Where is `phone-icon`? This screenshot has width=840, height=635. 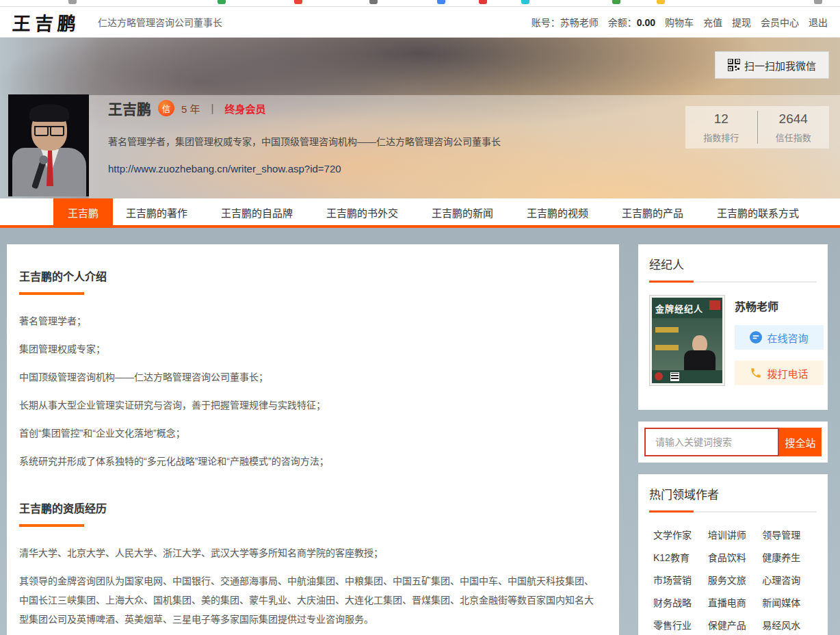 phone-icon is located at coordinates (756, 373).